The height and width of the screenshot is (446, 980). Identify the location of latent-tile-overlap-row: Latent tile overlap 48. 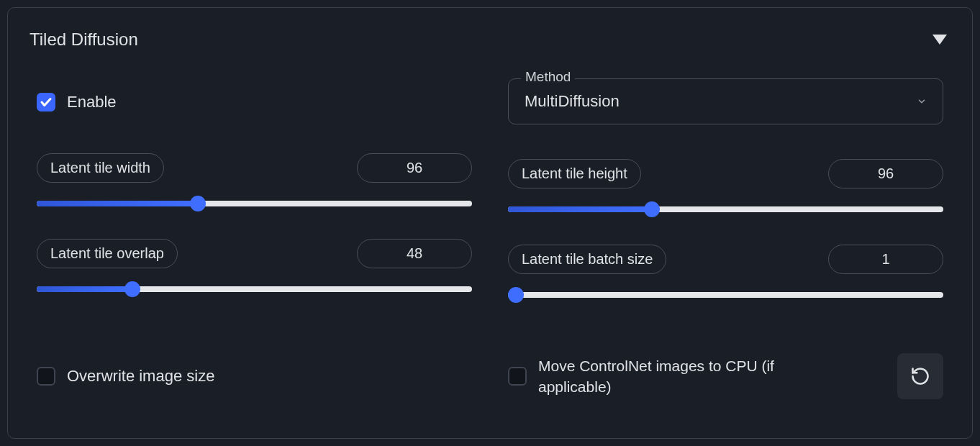
(255, 268).